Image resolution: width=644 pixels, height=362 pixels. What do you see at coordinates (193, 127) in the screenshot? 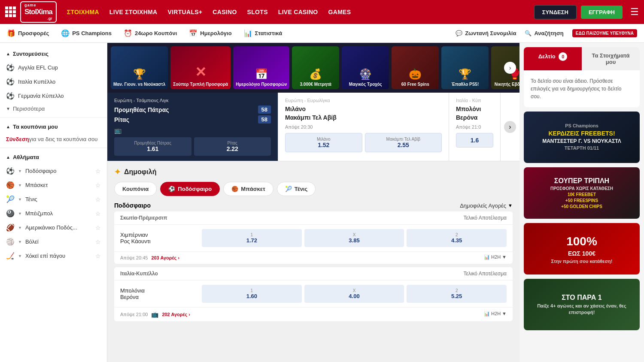
I see `live-match-card-1: Ευρώπη - Τσάμπιονς Λιγκ Προμηθέας Πάτρας…` at bounding box center [193, 127].